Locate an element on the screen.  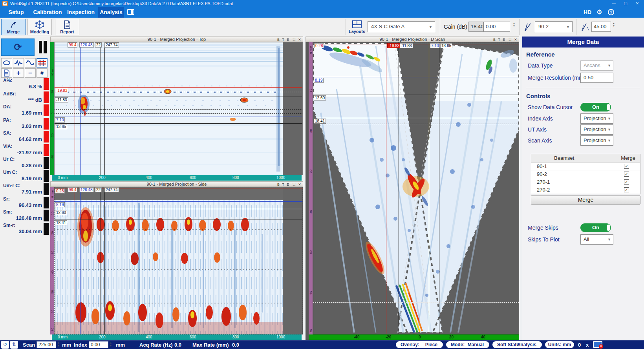
layout-preset-select: 4X S-C Gate A▼ is located at coordinates (401, 27).